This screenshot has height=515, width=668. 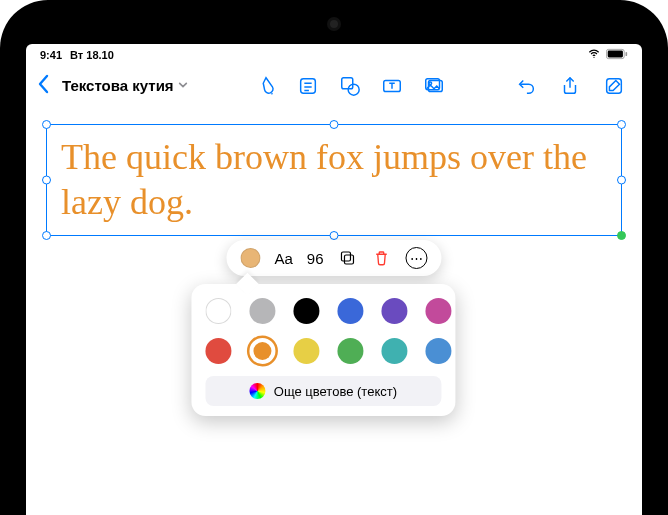 What do you see at coordinates (336, 392) in the screenshot?
I see `more-colors-label: Още цветове (текст)` at bounding box center [336, 392].